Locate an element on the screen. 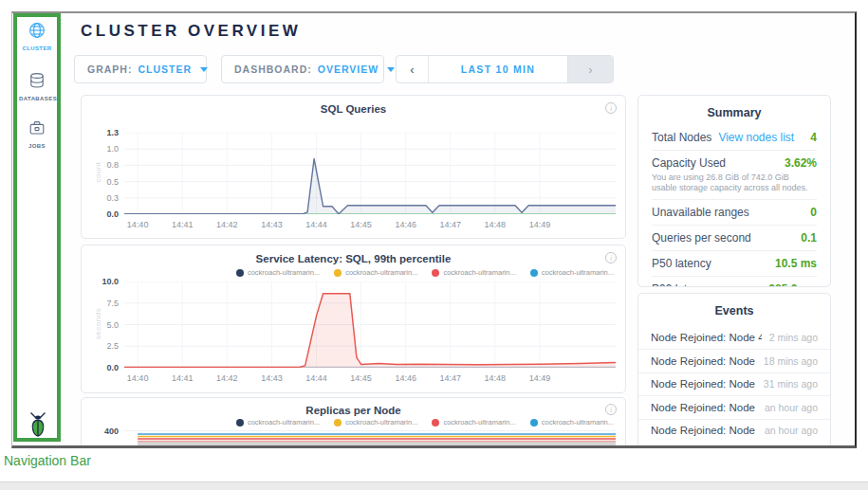 This screenshot has height=490, width=868. queries-per-second-line is located at coordinates (370, 187).